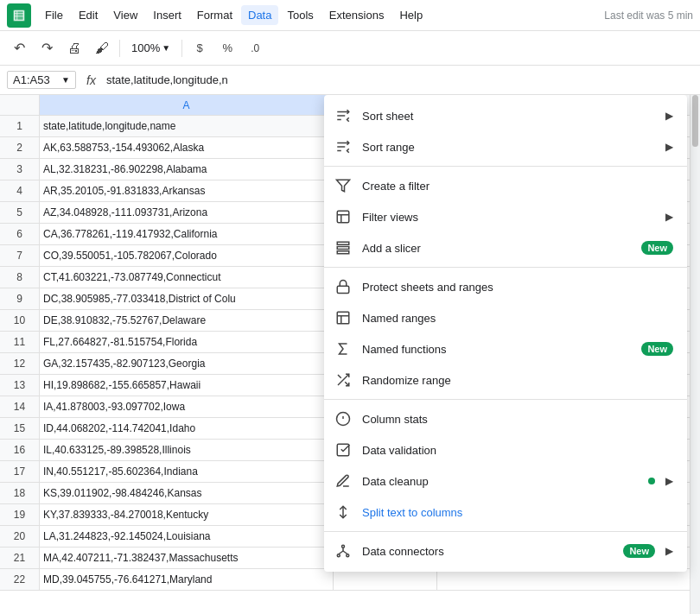  What do you see at coordinates (695, 354) in the screenshot?
I see `vertical-scrollbar` at bounding box center [695, 354].